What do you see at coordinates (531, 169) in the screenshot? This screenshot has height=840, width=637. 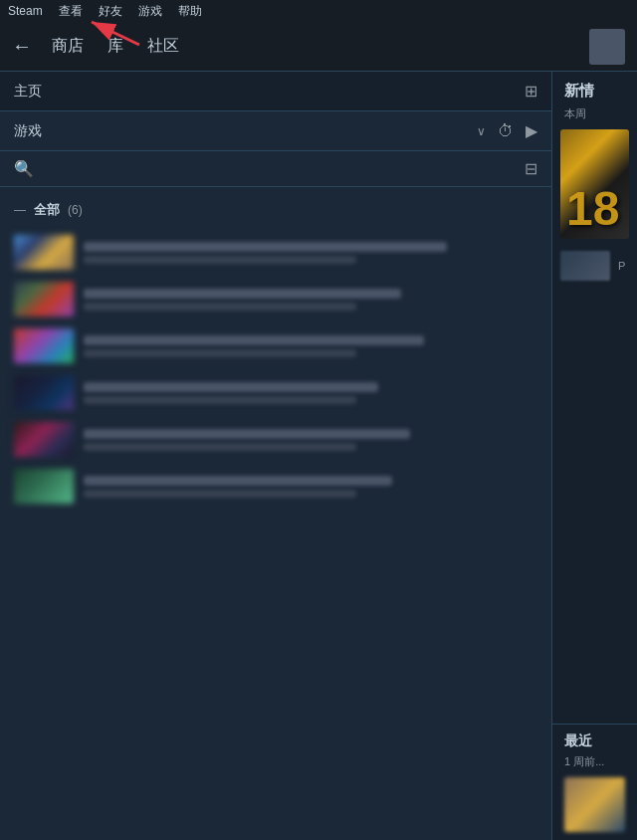 I see `filter-sliders-icon: ⊟` at bounding box center [531, 169].